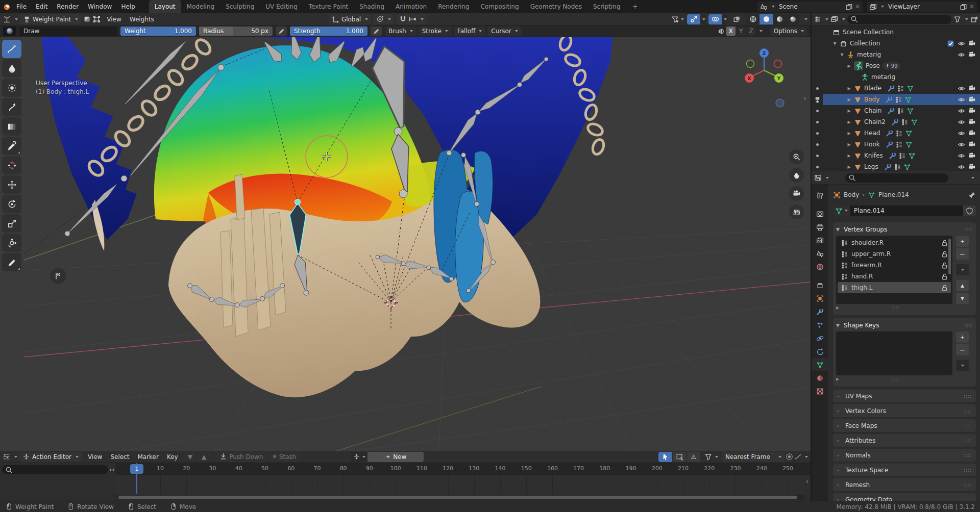  What do you see at coordinates (922, 7) in the screenshot?
I see `viewlayer-selector: ViewLayer ✕` at bounding box center [922, 7].